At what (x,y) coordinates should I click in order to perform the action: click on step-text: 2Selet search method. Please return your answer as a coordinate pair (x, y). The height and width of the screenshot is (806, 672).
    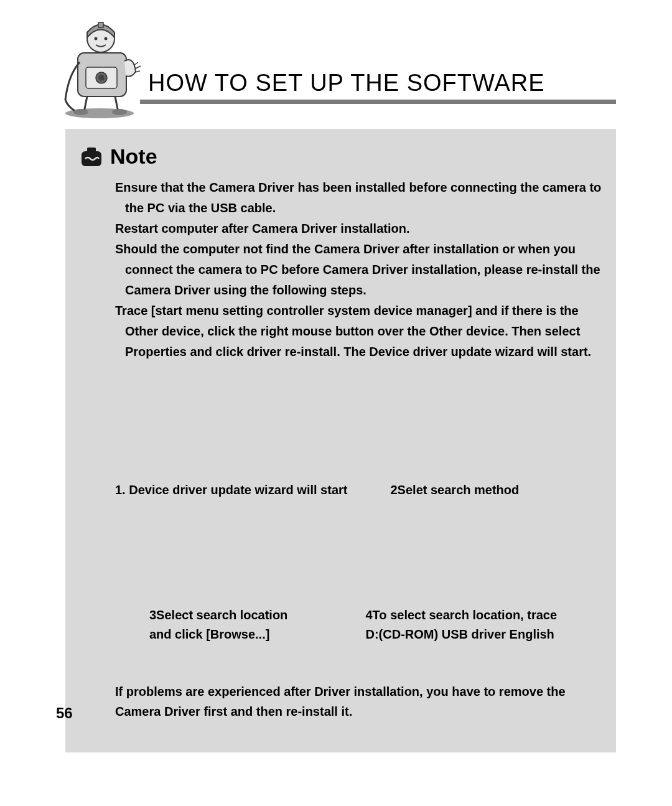
    Looking at the image, I should click on (455, 490).